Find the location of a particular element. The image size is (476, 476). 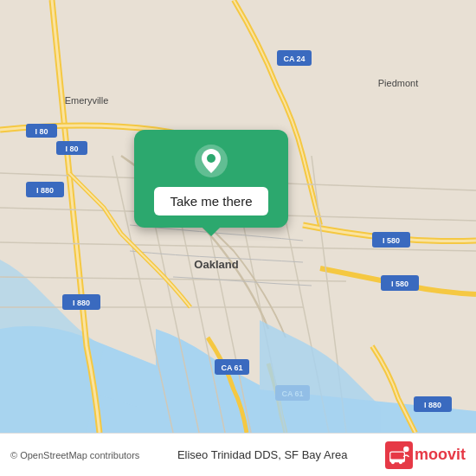

take-me-there-button: Take me there is located at coordinates (211, 201).